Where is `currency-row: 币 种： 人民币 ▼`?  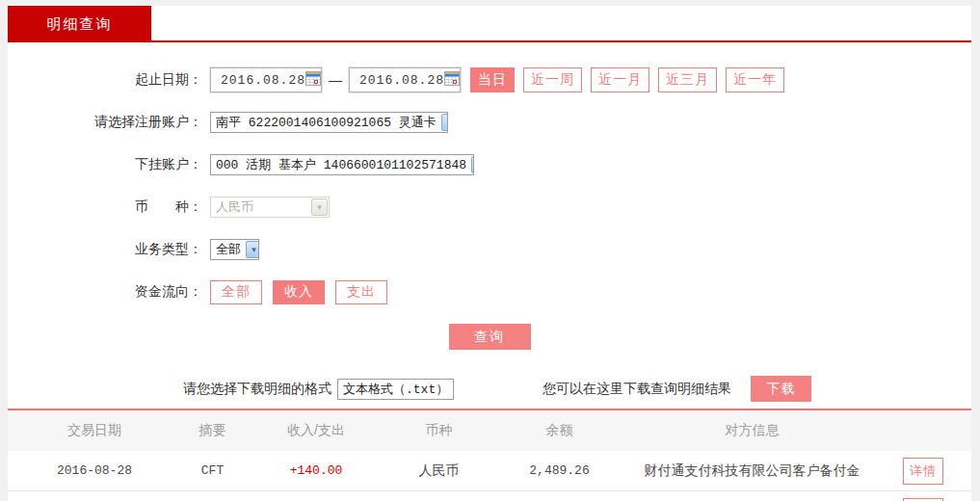 currency-row: 币 种： 人民币 ▼ is located at coordinates (490, 207).